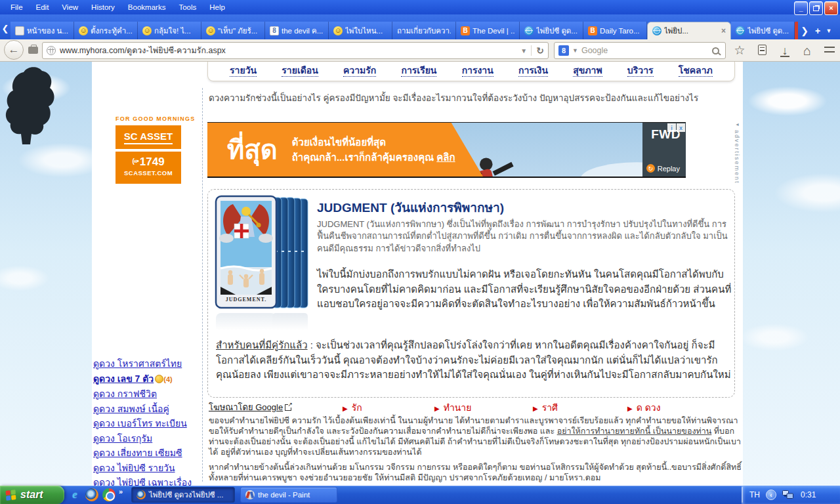 This screenshot has width=840, height=504. Describe the element at coordinates (5, 29) in the screenshot. I see `tab-scroll-left-icon: ❮` at that location.